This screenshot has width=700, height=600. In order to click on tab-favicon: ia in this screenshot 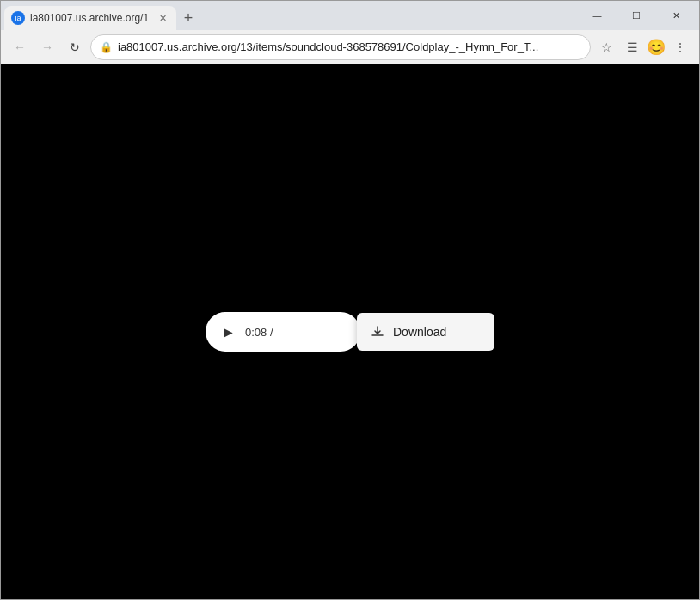, I will do `click(18, 18)`.